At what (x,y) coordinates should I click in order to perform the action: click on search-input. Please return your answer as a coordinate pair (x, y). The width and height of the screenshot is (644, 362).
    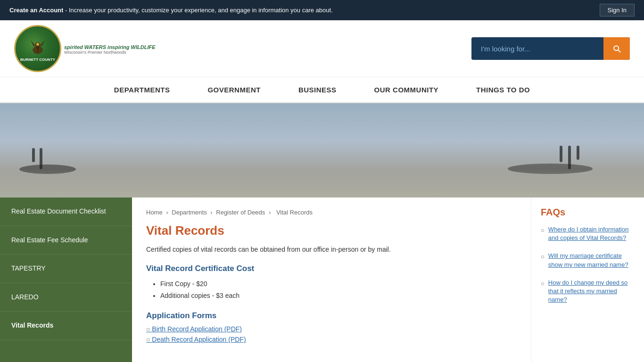
    Looking at the image, I should click on (537, 49).